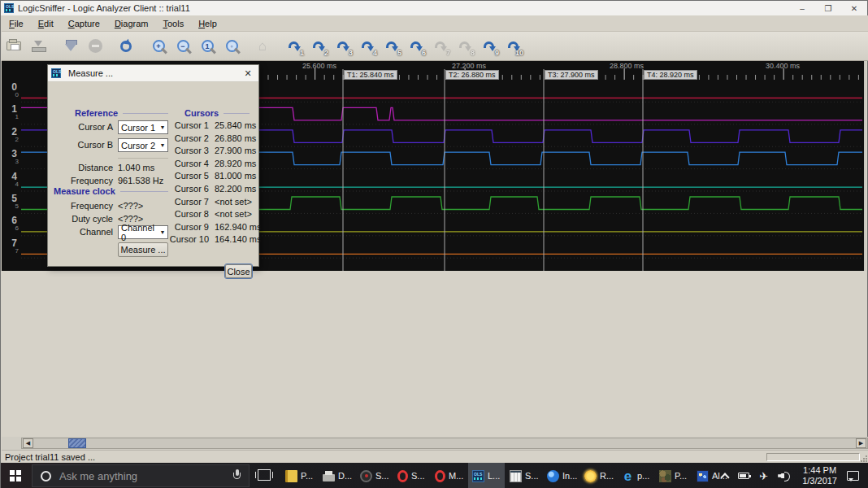 This screenshot has width=868, height=488. What do you see at coordinates (795, 475) in the screenshot?
I see `system-tray: ✈ 1:44 PM 1/3/2017` at bounding box center [795, 475].